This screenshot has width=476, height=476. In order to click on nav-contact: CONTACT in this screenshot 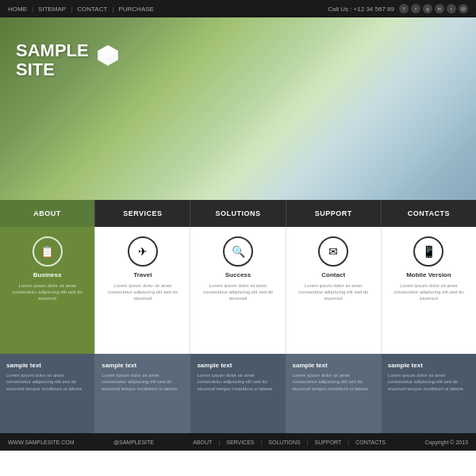, I will do `click(92, 10)`.